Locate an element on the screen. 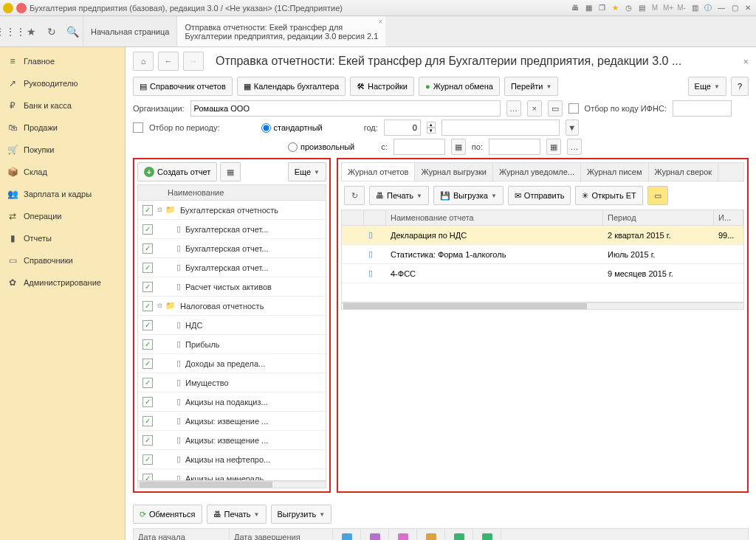  journal-row: ▯4-ФСС9 месяцев 2015 г. is located at coordinates (543, 274).